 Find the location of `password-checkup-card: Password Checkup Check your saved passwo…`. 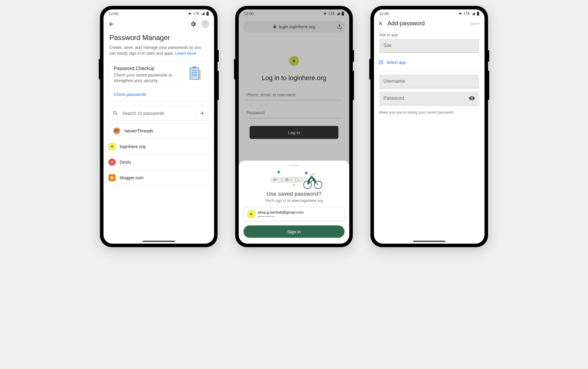

password-checkup-card: Password Checkup Check your saved passwo… is located at coordinates (159, 81).